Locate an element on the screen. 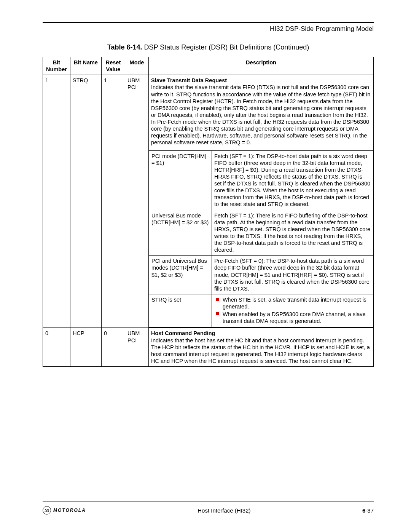 The image size is (411, 532). table-header-row: Bit Number Bit Name Reset Value Mode Des… is located at coordinates (209, 66).